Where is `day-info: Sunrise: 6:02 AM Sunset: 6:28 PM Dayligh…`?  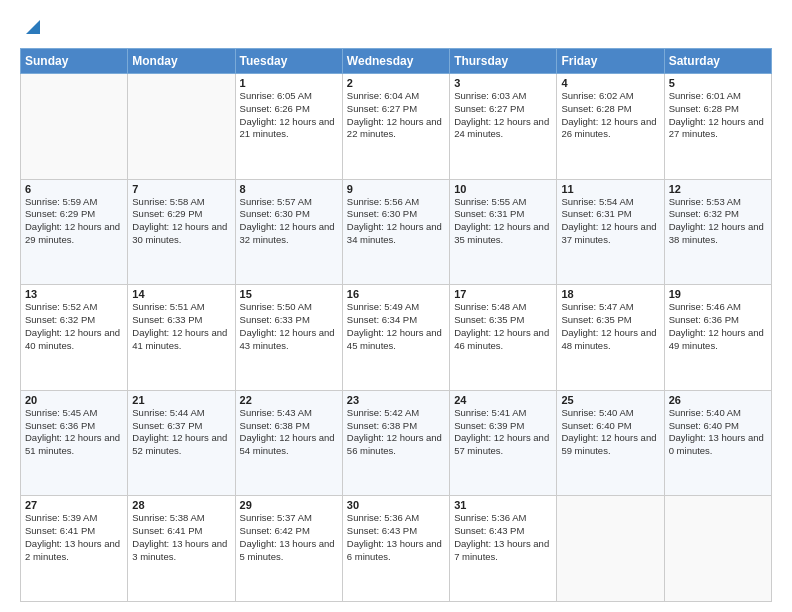 day-info: Sunrise: 6:02 AM Sunset: 6:28 PM Dayligh… is located at coordinates (610, 116).